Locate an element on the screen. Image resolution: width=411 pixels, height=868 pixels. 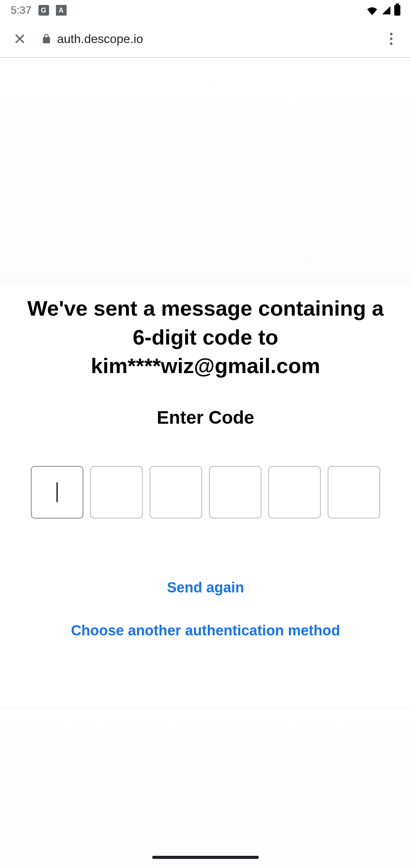
status-time: 5:37 is located at coordinates (21, 10).